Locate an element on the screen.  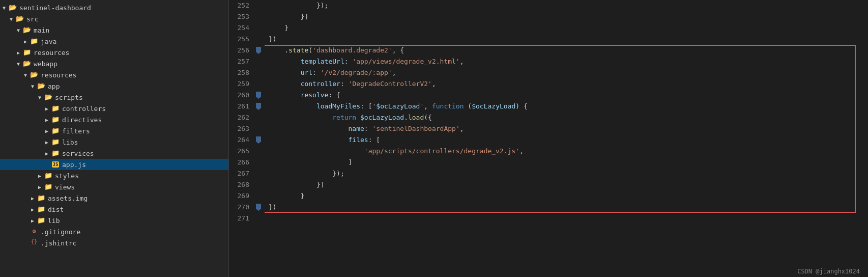
tree-item-controllers: ▶📁controllers is located at coordinates (114, 108).